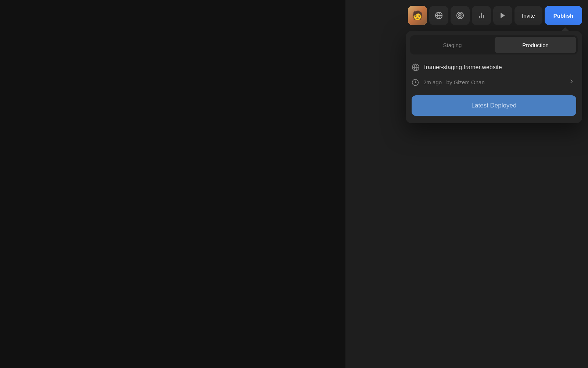 The width and height of the screenshot is (588, 368). Describe the element at coordinates (460, 15) in the screenshot. I see `target-icon` at that location.